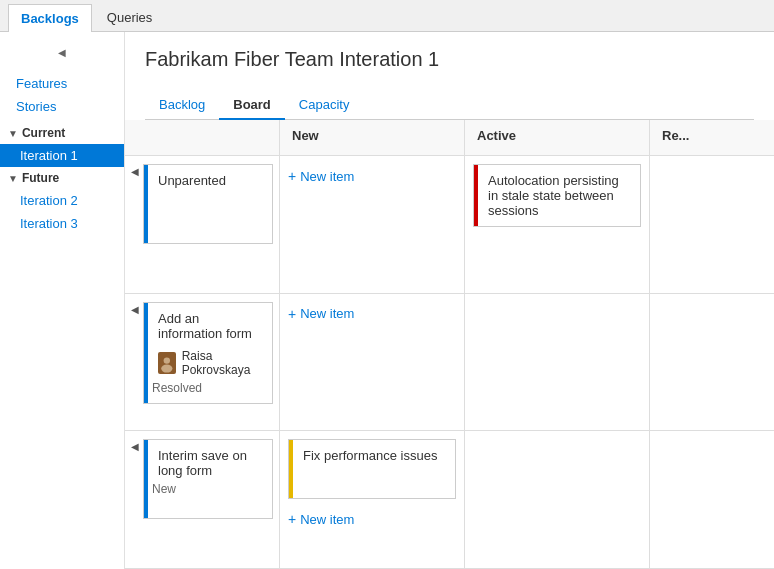 The image size is (774, 569). I want to click on tab-queries: Queries, so click(130, 17).